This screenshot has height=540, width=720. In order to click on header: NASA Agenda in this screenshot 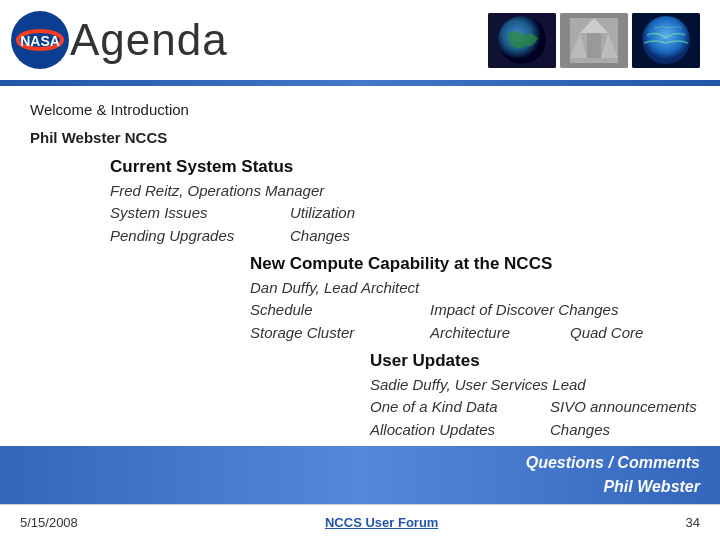, I will do `click(360, 40)`.